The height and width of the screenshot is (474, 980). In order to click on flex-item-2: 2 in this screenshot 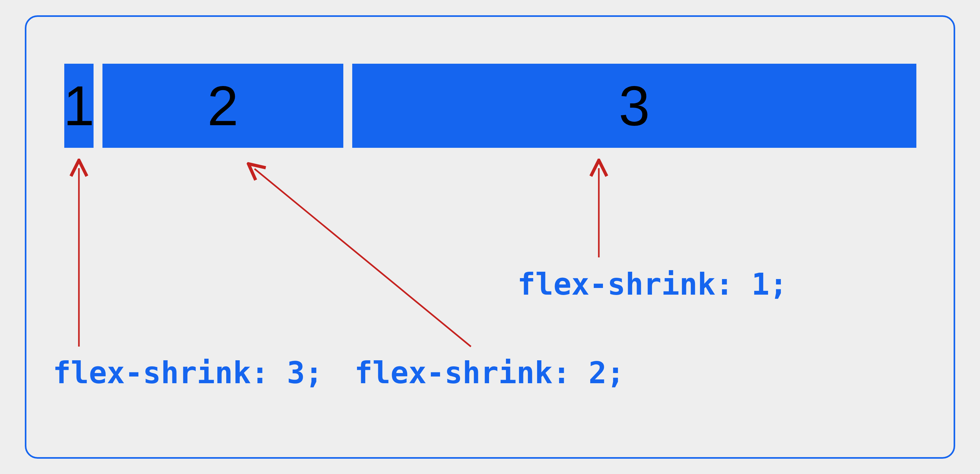, I will do `click(223, 106)`.